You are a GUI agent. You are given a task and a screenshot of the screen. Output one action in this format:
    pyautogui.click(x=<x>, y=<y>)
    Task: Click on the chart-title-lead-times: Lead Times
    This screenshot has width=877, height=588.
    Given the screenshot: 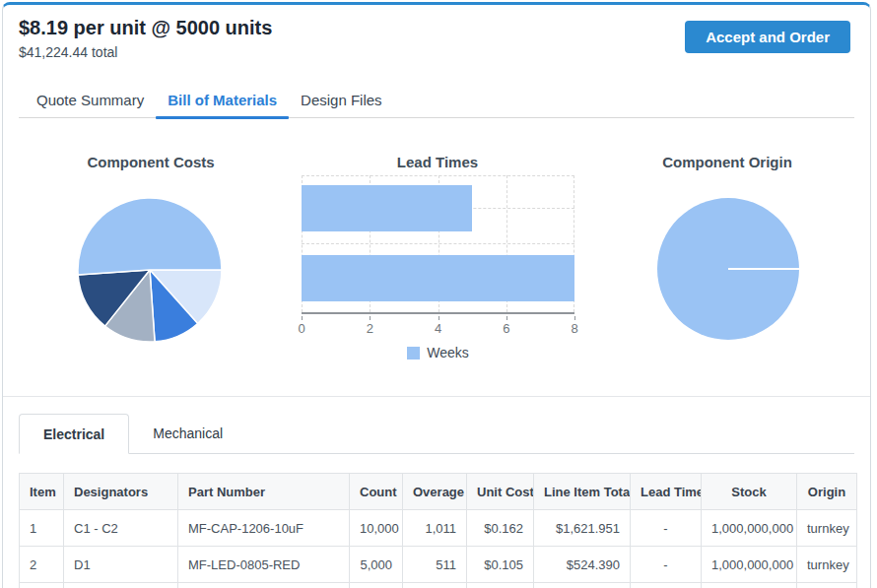 What is the action you would take?
    pyautogui.click(x=438, y=162)
    